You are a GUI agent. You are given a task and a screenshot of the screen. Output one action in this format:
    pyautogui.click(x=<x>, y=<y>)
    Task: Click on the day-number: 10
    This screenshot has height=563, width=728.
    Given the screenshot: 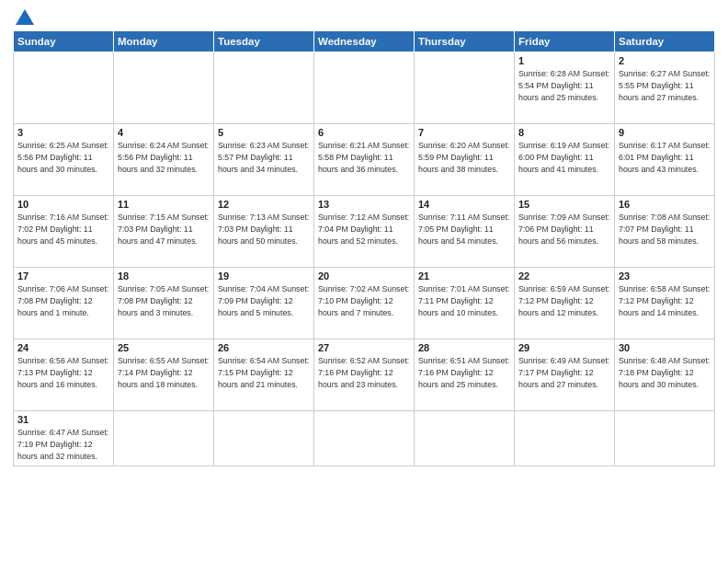 What is the action you would take?
    pyautogui.click(x=63, y=204)
    